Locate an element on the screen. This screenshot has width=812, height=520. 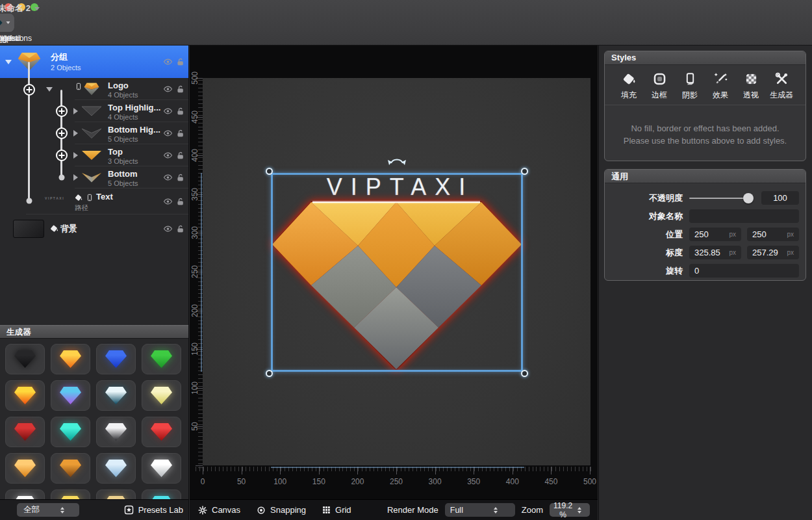
ruler-label: 250 is located at coordinates (396, 482).